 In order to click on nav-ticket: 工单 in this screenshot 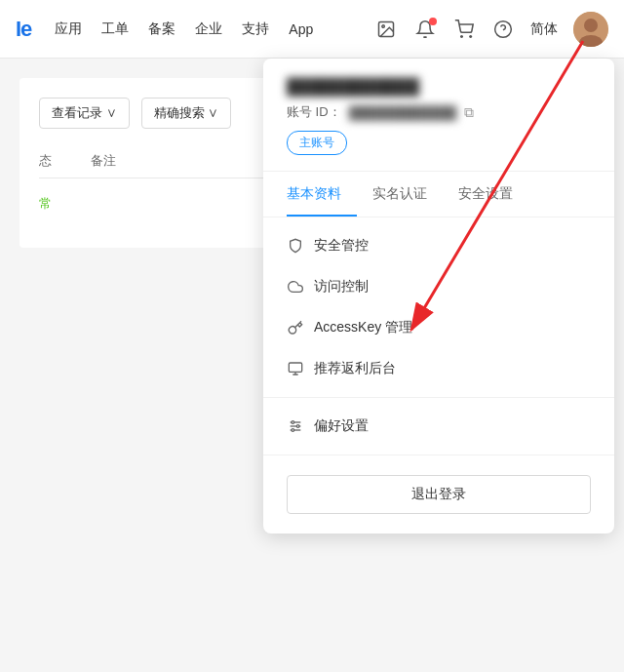, I will do `click(115, 29)`.